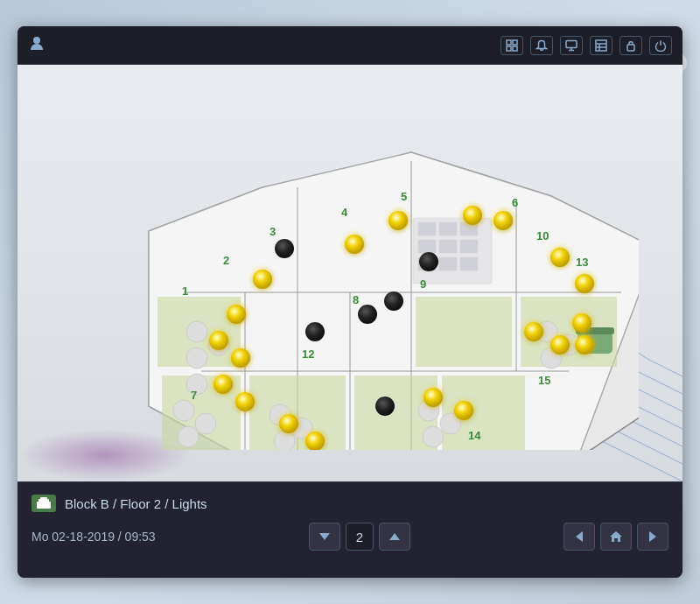  I want to click on svg-text: 10, so click(542, 236).